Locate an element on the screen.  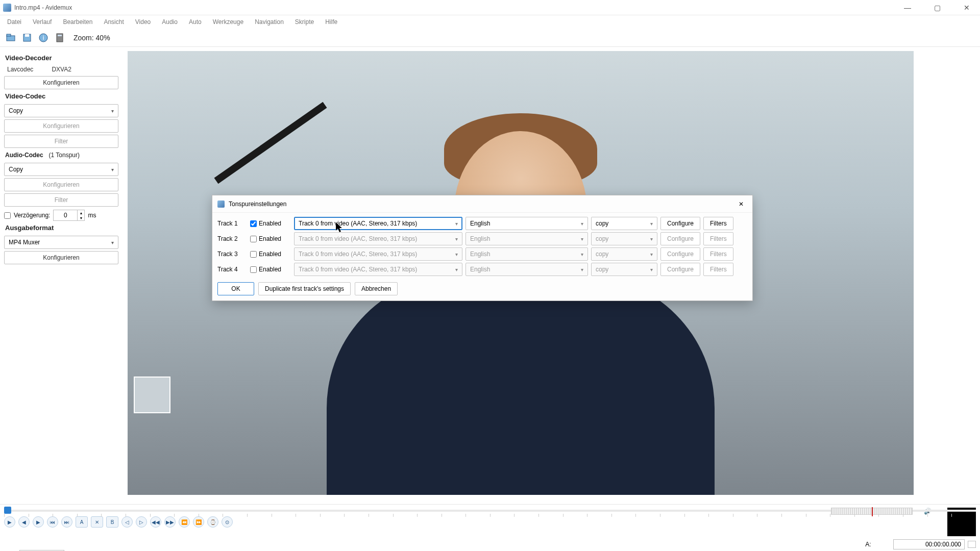
minimize-button: ― is located at coordinates (908, 8).